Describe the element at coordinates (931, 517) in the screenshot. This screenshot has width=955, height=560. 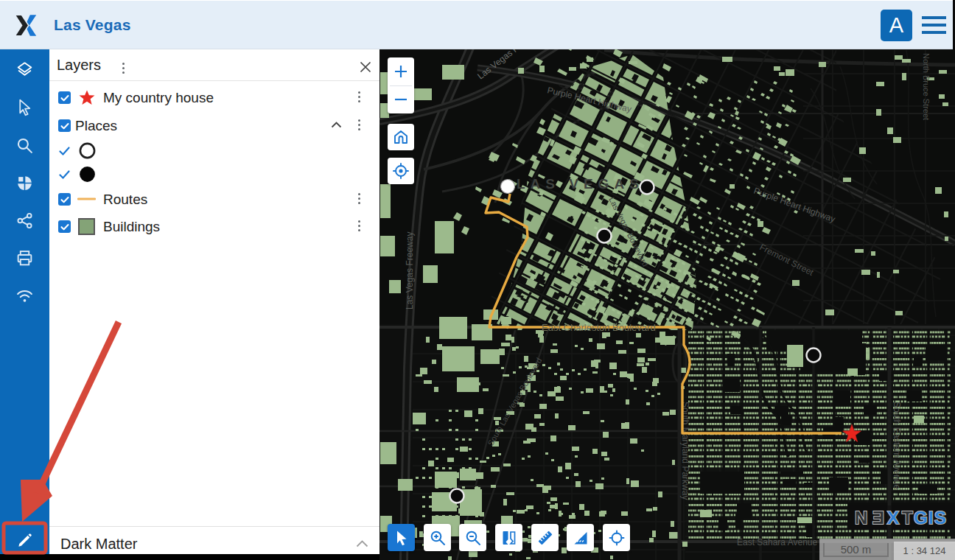
I see `svg-text: I` at that location.